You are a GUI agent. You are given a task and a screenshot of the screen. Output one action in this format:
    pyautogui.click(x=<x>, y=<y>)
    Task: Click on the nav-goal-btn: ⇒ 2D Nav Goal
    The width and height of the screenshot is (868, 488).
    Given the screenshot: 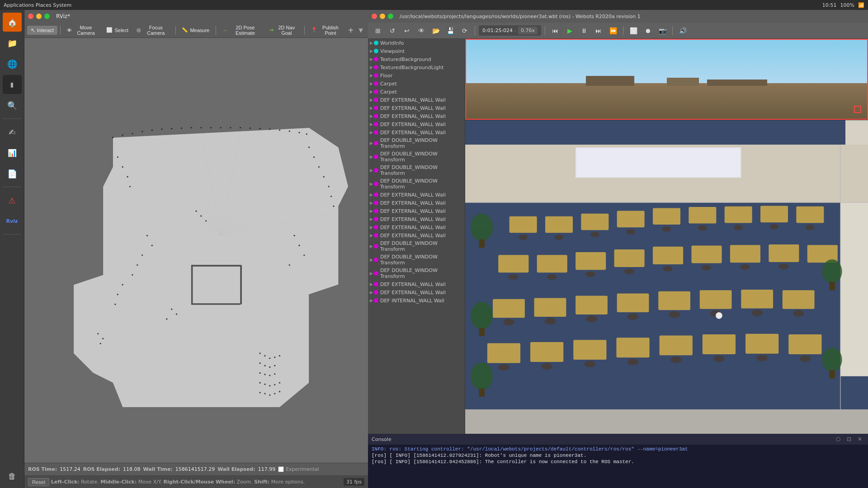 What is the action you would take?
    pyautogui.click(x=284, y=30)
    